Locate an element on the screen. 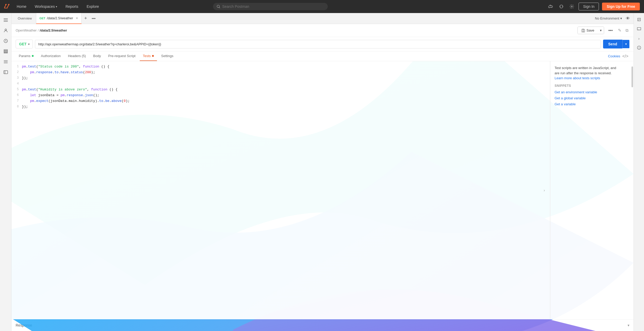 This screenshot has height=331, width=644. tab-params: Params is located at coordinates (26, 56).